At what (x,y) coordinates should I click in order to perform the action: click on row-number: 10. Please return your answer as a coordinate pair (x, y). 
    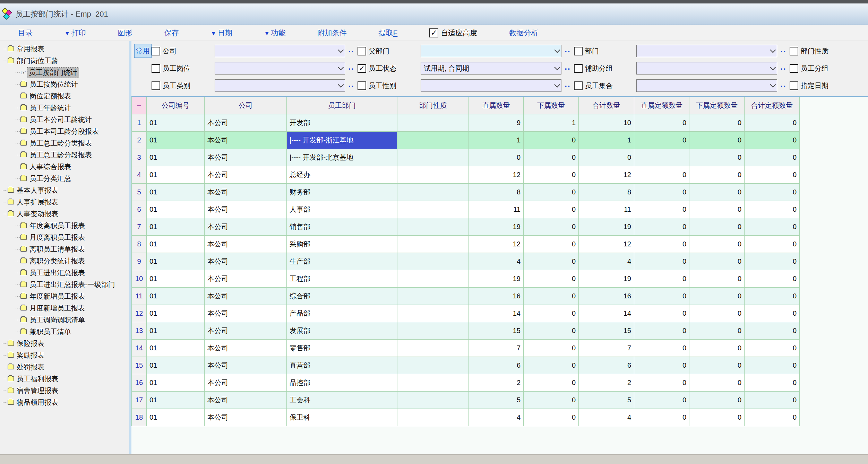
    Looking at the image, I should click on (139, 279).